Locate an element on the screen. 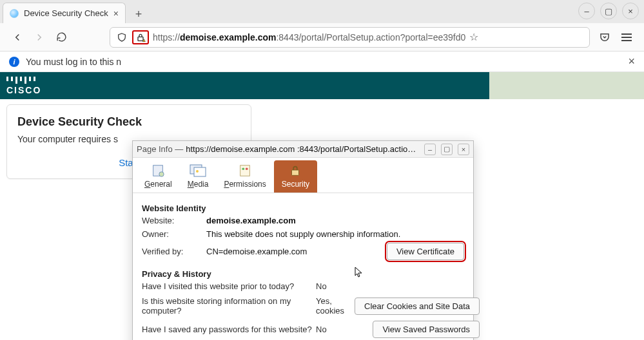  globe-icon is located at coordinates (14, 14).